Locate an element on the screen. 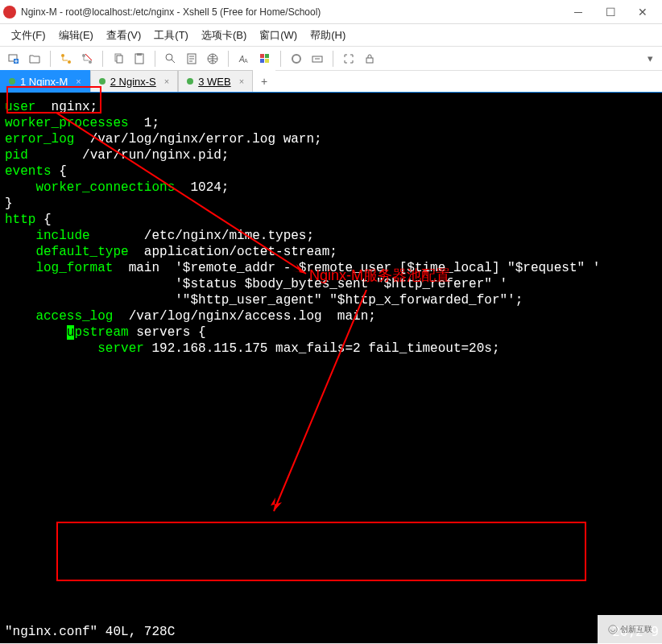  maximize-button: ☐ is located at coordinates (610, 12).